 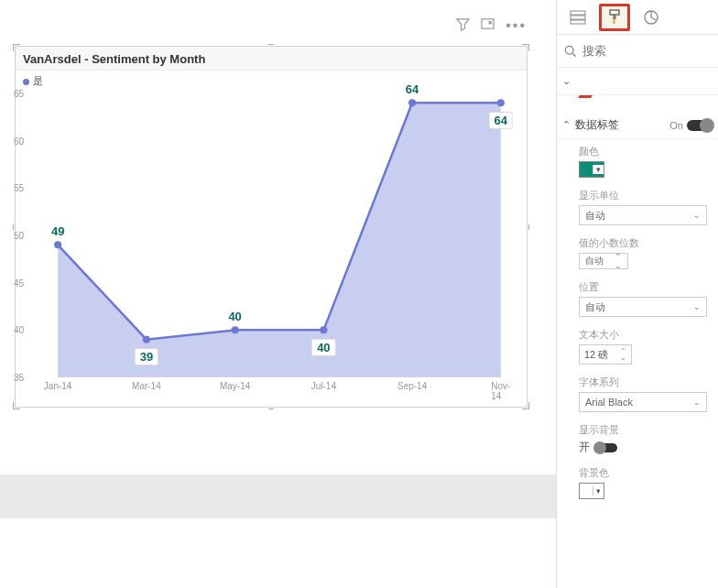 What do you see at coordinates (644, 383) in the screenshot?
I see `font-family-label: 字体系列` at bounding box center [644, 383].